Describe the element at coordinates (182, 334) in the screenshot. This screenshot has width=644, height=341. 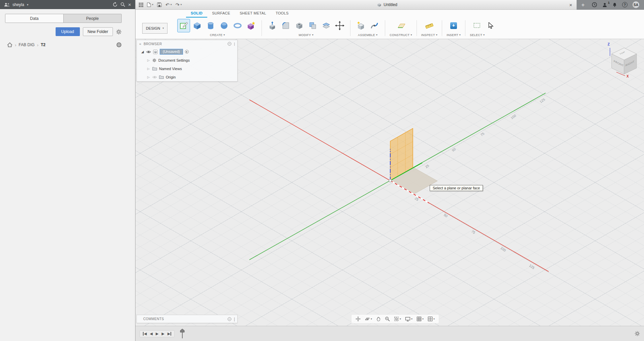
I see `timeline-position-marker` at that location.